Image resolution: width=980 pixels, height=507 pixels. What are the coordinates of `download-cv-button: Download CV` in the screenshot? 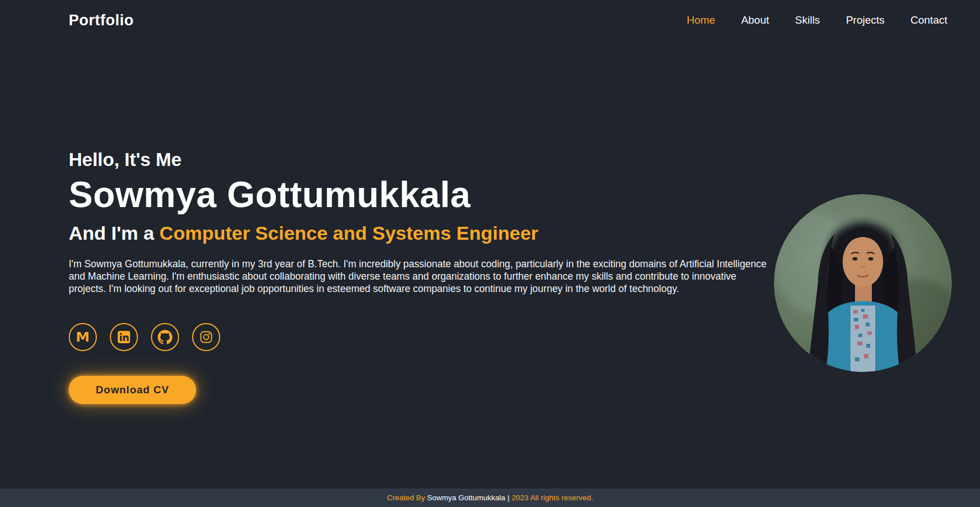 It's located at (132, 390).